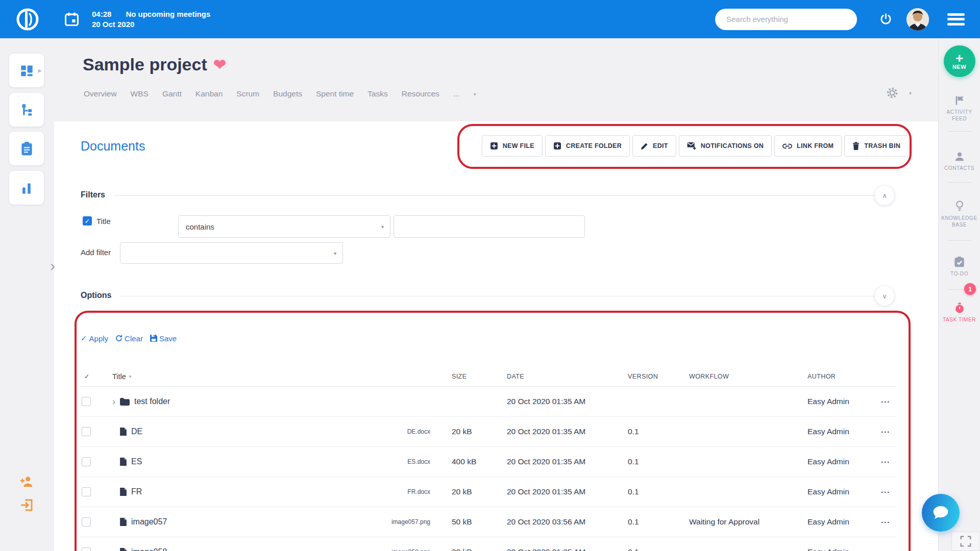 This screenshot has height=551, width=980. I want to click on table-row: › FR FR.docx 20 kB 20 Oct 2020 01:35 AM …, so click(488, 492).